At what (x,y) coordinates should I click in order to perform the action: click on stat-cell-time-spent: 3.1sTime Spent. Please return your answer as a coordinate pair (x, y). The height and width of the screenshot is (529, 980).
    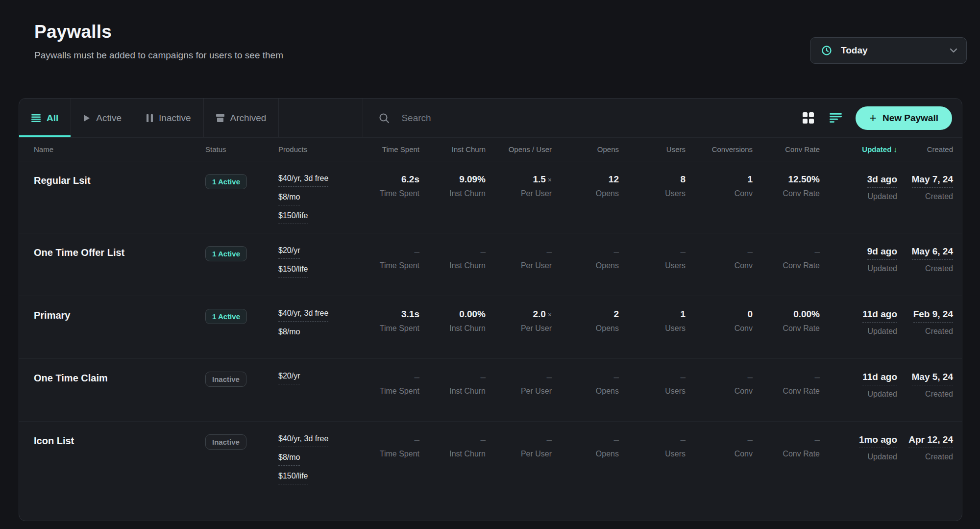
    Looking at the image, I should click on (392, 329).